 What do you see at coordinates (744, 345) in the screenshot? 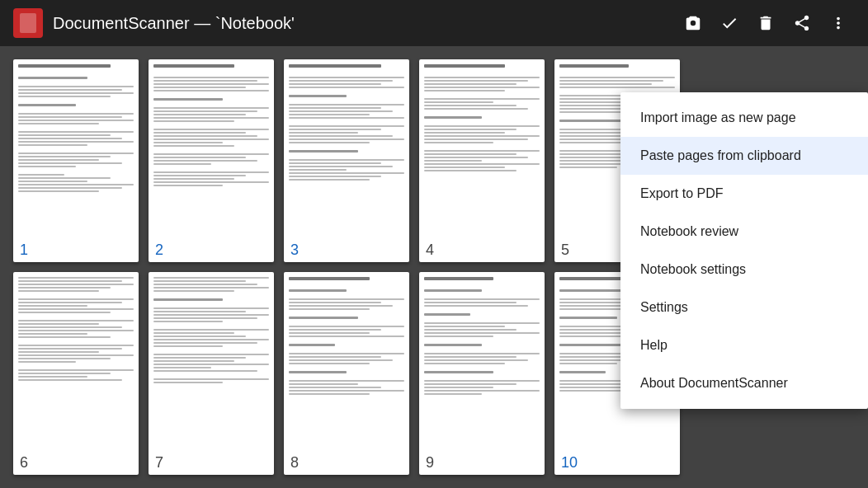
I see `menu-help: Help` at bounding box center [744, 345].